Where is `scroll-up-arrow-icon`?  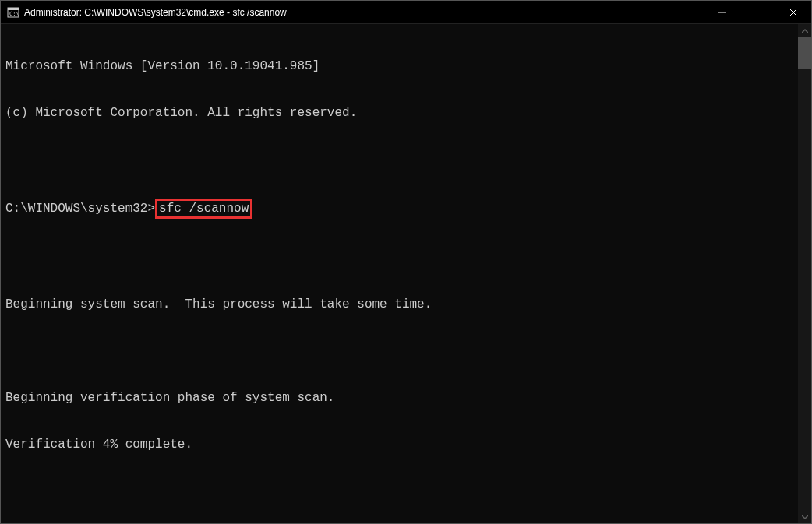
scroll-up-arrow-icon is located at coordinates (804, 31).